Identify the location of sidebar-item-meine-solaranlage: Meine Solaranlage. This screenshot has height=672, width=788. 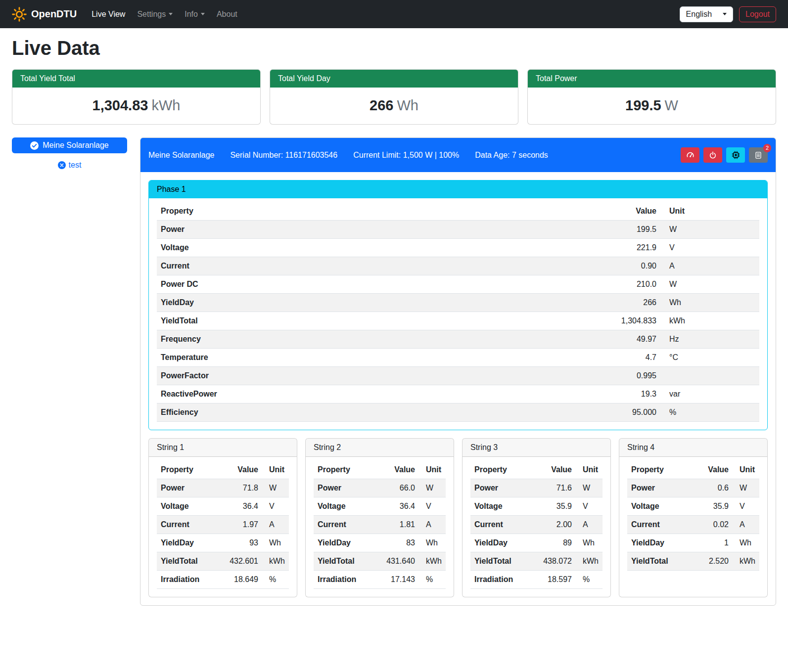
(69, 145).